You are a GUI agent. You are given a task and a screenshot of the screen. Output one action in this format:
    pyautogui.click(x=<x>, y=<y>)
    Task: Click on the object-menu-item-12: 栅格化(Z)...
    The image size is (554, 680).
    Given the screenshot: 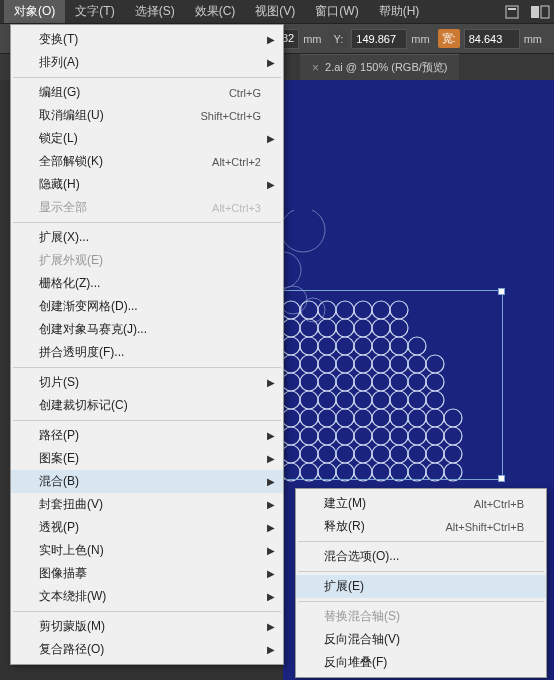 What is the action you would take?
    pyautogui.click(x=147, y=284)
    